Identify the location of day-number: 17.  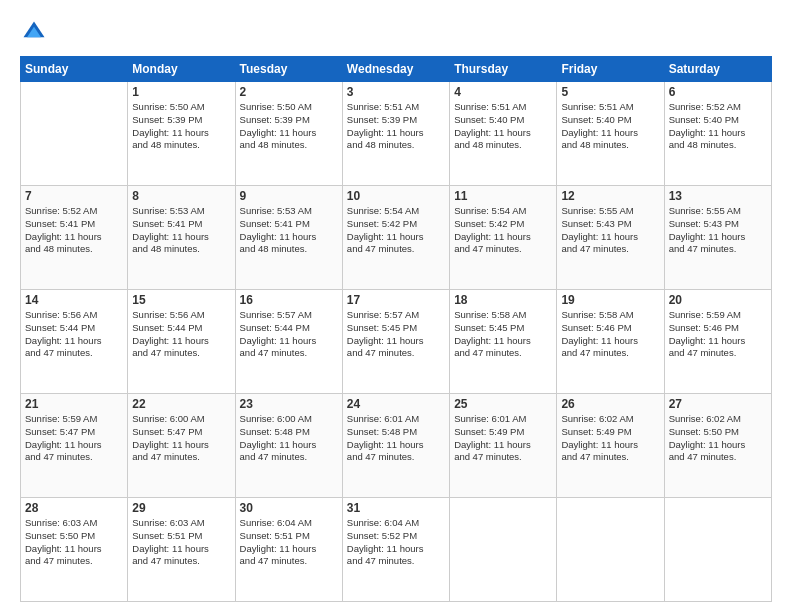
(396, 300).